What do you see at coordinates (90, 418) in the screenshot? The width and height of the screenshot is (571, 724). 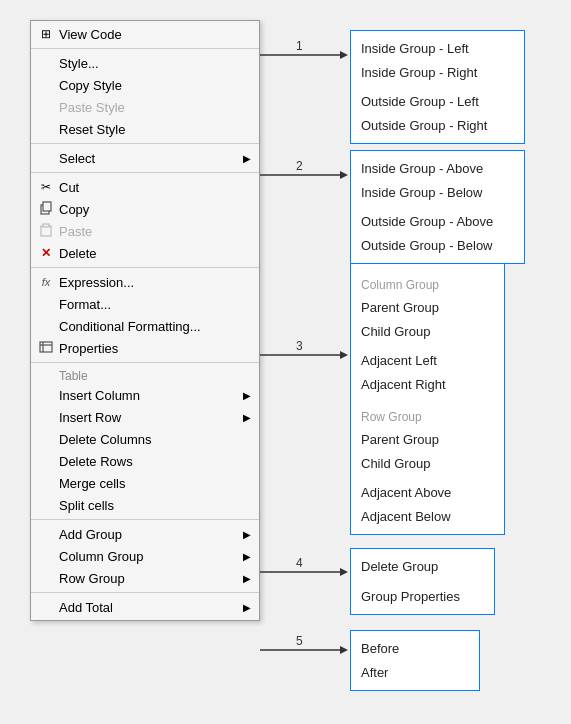 I see `menu-label: Insert Row` at bounding box center [90, 418].